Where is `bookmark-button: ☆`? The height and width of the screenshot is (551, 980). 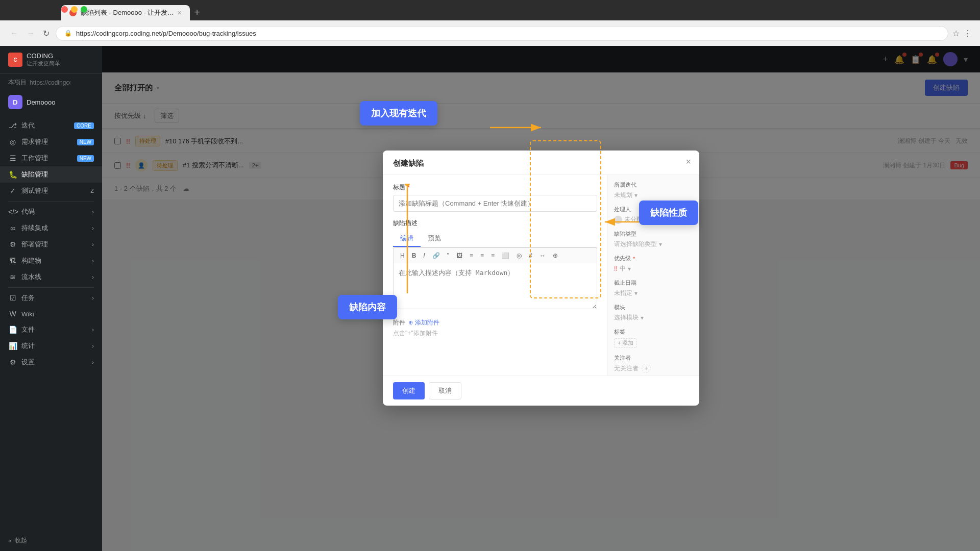
bookmark-button: ☆ is located at coordinates (956, 34).